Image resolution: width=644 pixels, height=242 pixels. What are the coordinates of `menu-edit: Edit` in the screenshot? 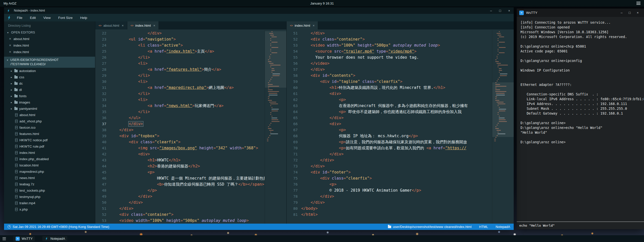 It's located at (33, 18).